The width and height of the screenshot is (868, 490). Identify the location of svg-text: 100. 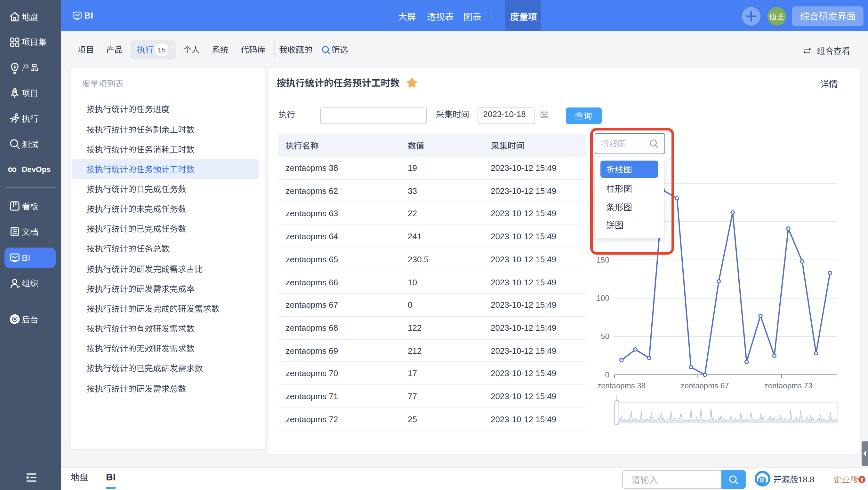
(603, 298).